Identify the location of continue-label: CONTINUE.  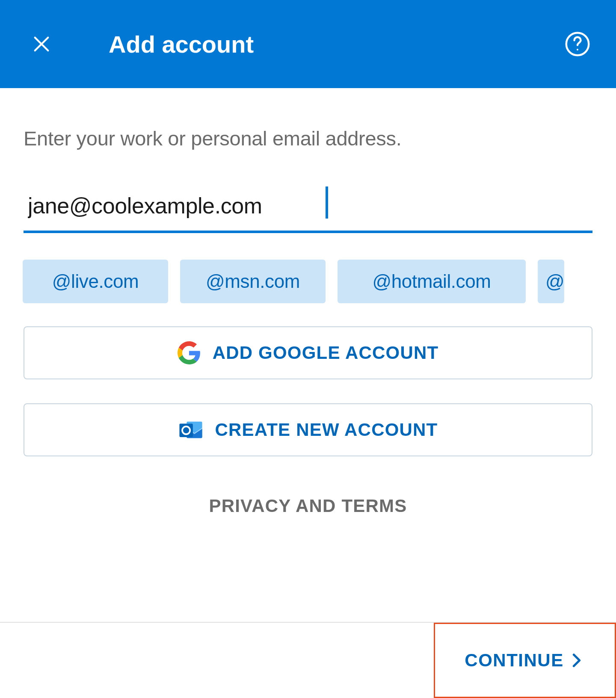
(514, 660).